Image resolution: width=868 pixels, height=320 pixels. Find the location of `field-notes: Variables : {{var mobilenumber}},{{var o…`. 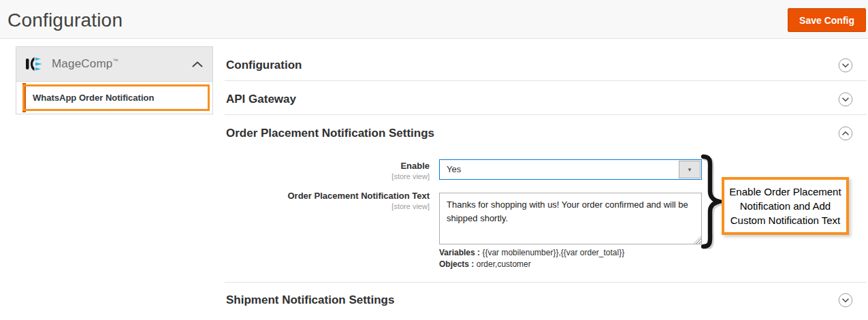

field-notes: Variables : {{var mobilenumber}},{{var o… is located at coordinates (532, 259).